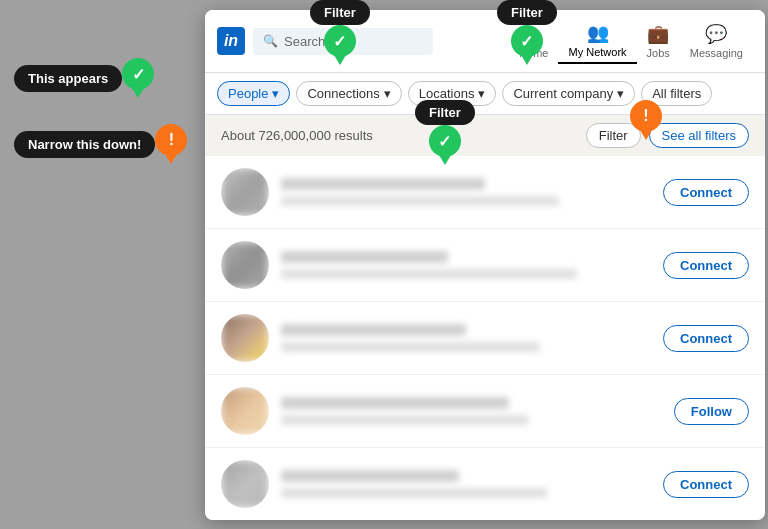  I want to click on filter-pill-middle: Filter, so click(445, 112).